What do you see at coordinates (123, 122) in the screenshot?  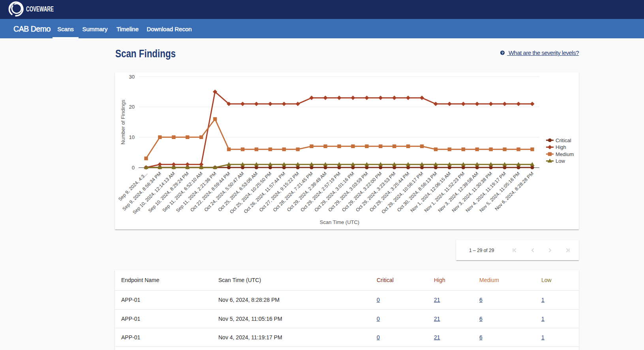 I see `svg-text: Number of Findings` at bounding box center [123, 122].